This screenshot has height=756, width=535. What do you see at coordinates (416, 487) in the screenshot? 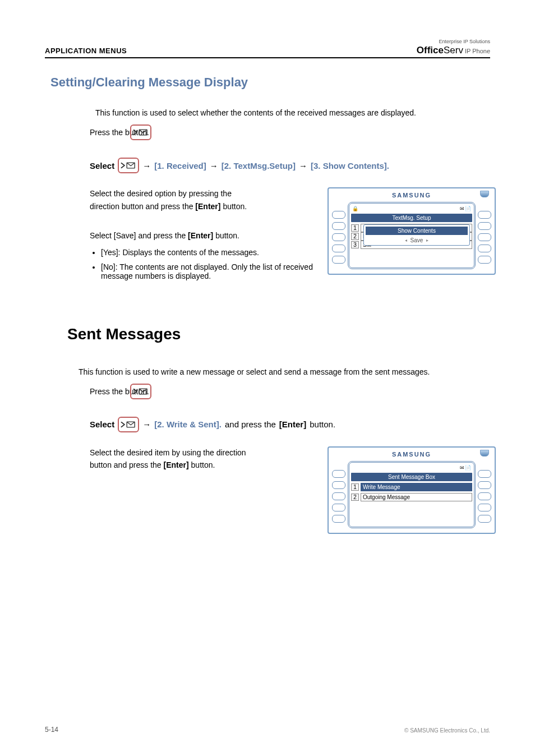
I see `lcd-row-label: Write Message` at bounding box center [416, 487].